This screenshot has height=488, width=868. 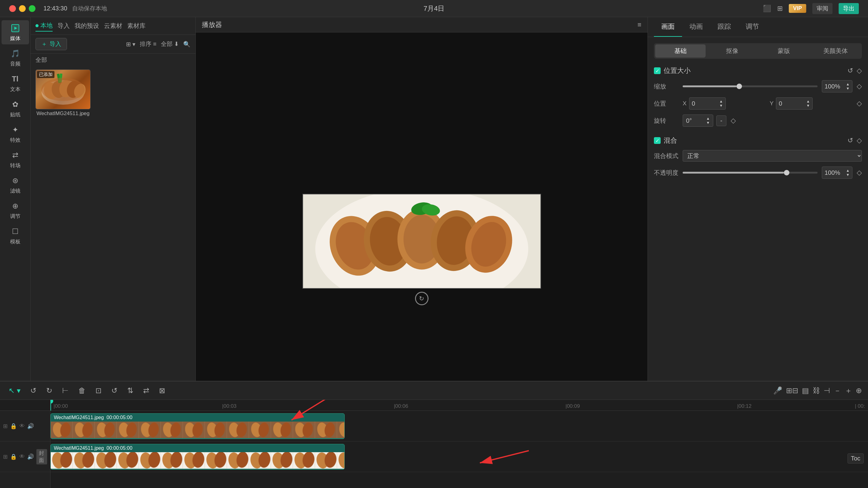 What do you see at coordinates (859, 71) in the screenshot?
I see `keyframe-position-button: ◇` at bounding box center [859, 71].